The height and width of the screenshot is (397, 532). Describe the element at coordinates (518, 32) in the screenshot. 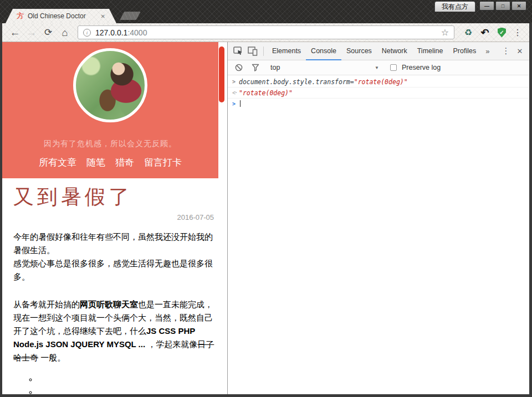

I see `chrome-menu-icon: ⋮` at that location.